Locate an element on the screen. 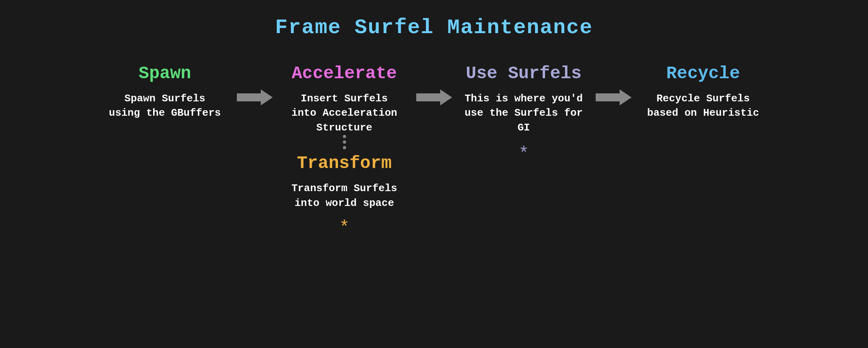 The height and width of the screenshot is (348, 868). recycle-desc: Recycle Surfelsbased on Heuristic is located at coordinates (703, 106).